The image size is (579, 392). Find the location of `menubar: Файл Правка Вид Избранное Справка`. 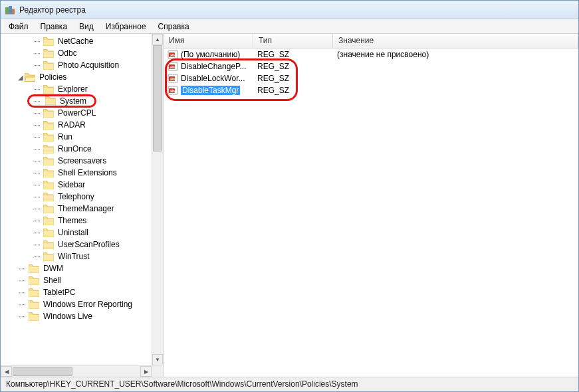

menubar: Файл Правка Вид Избранное Справка is located at coordinates (290, 27).